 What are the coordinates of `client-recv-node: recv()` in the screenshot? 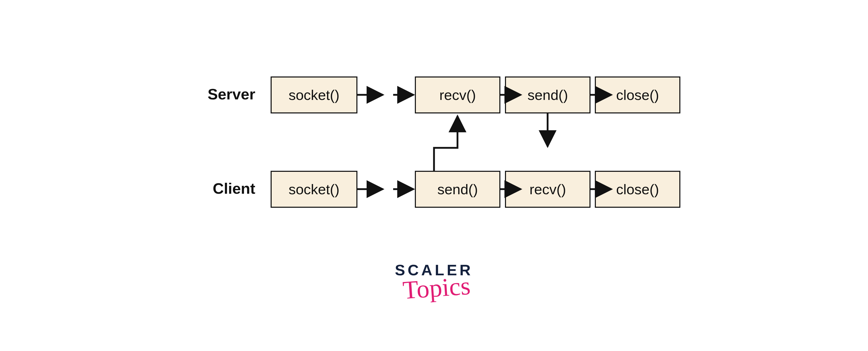 It's located at (548, 189).